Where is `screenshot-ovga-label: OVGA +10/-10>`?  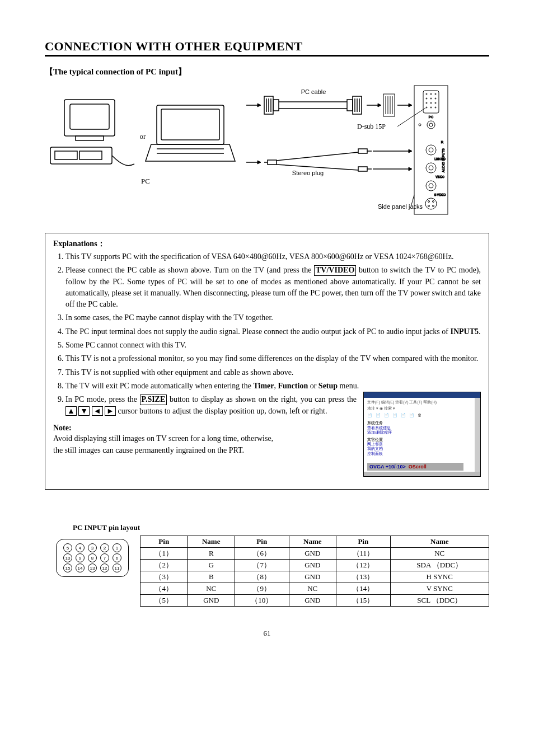 screenshot-ovga-label: OVGA +10/-10> is located at coordinates (387, 467).